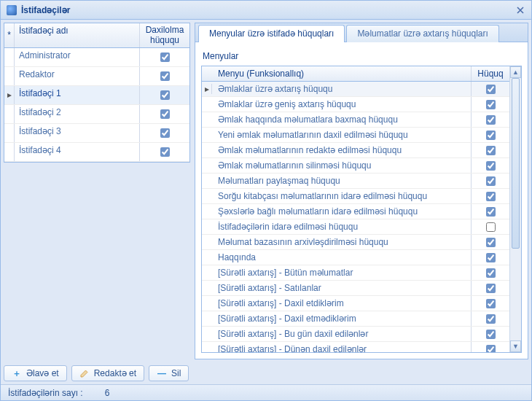 Image resolution: width=532 pixels, height=401 pixels. What do you see at coordinates (266, 392) in the screenshot?
I see `status-bar: İstifadəçilərin sayı : 6` at bounding box center [266, 392].